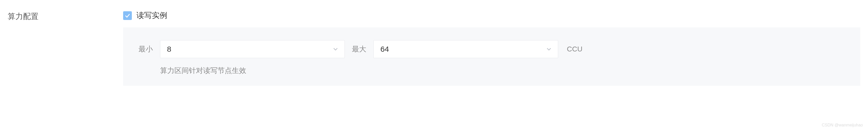 The width and height of the screenshot is (868, 129). What do you see at coordinates (385, 49) in the screenshot?
I see `max-value: 64` at bounding box center [385, 49].